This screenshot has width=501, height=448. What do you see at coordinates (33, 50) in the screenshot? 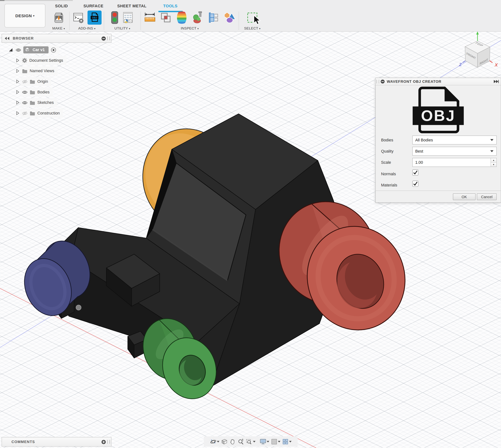
I see `tree-row-root: Car v1` at bounding box center [33, 50].